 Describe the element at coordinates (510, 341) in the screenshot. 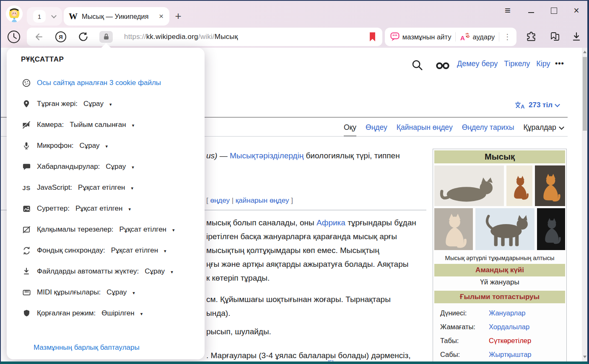

I see `class-redlink: Сүткөретілер` at that location.